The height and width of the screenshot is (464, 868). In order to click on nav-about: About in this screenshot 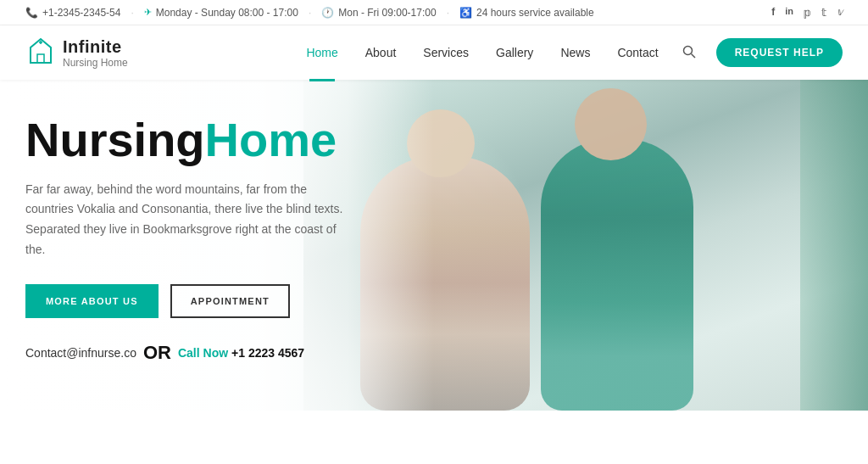, I will do `click(381, 53)`.